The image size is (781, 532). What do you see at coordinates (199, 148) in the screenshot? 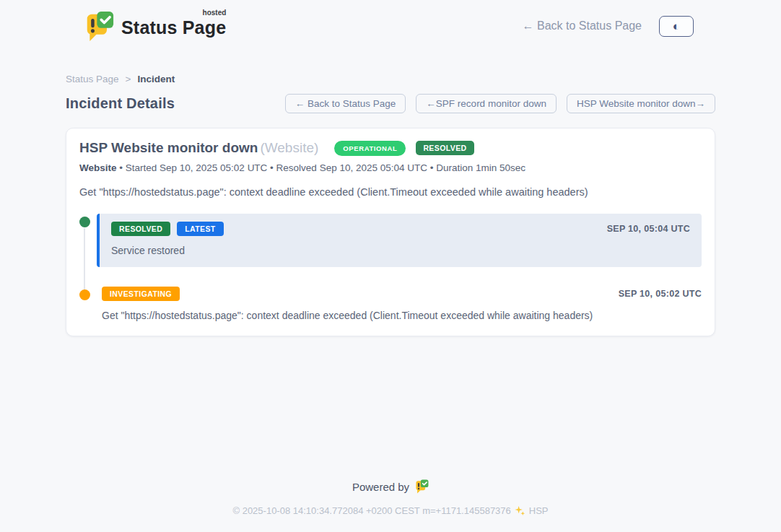
I see `incident-heading: HSP Website monitor down(Website)` at bounding box center [199, 148].